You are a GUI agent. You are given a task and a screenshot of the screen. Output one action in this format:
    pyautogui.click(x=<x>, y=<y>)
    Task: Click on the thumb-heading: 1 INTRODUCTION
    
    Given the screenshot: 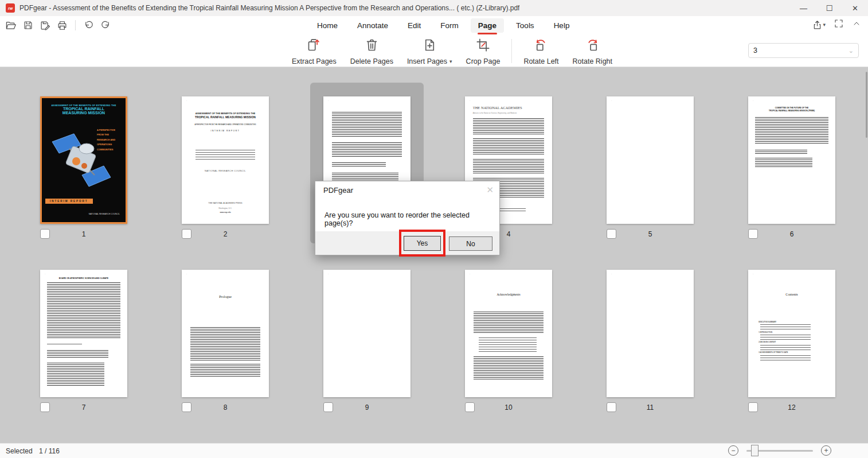 What is the action you would take?
    pyautogui.click(x=792, y=332)
    